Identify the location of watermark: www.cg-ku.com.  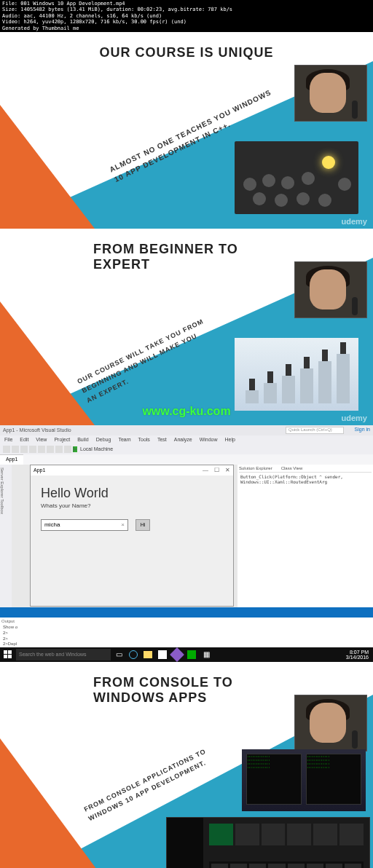
(186, 411).